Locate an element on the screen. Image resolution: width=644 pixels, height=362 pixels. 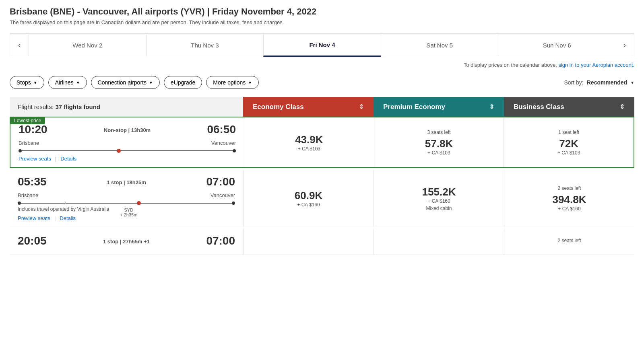
airlines-label: Airlines is located at coordinates (64, 82).